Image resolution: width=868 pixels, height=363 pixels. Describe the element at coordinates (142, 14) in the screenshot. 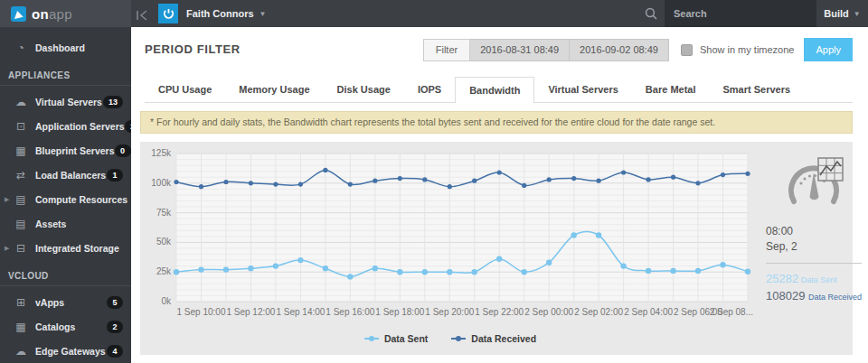

I see `sidebar-collapse-icon` at that location.